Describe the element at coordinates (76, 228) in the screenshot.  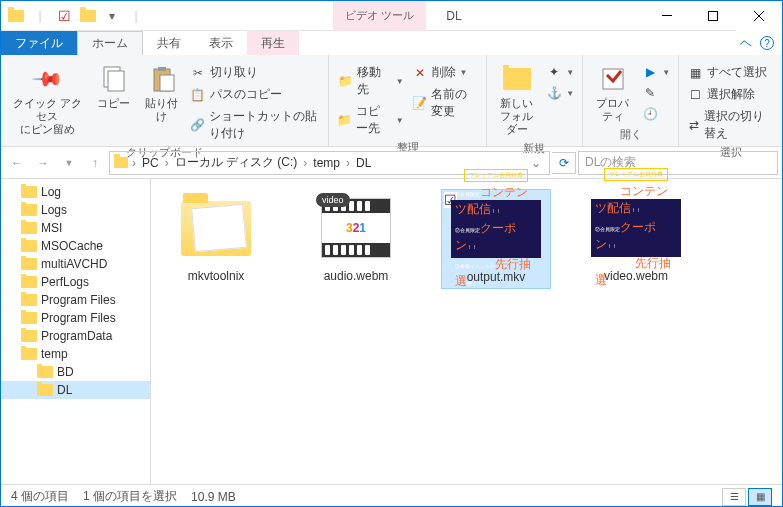
I see `tree-item: MSI` at that location.